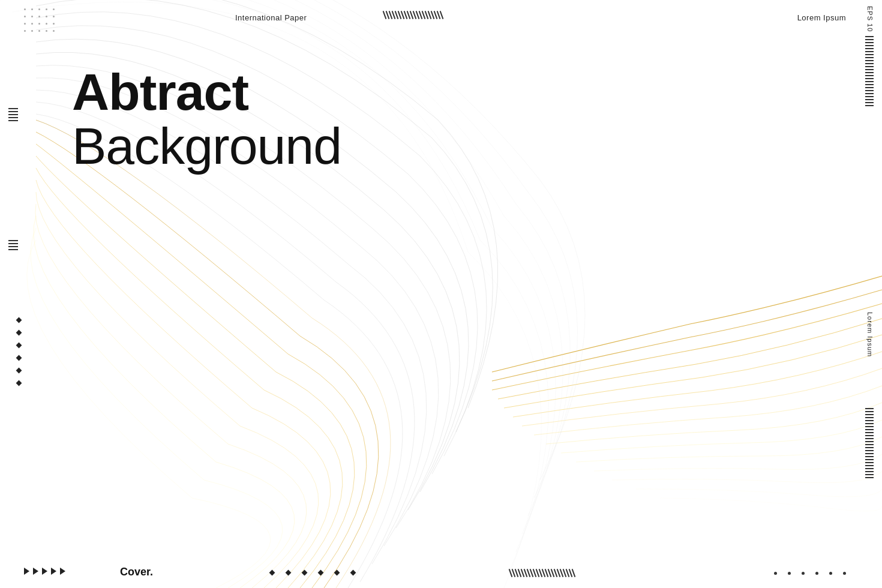  I want to click on dots-grid-decoration, so click(41, 22).